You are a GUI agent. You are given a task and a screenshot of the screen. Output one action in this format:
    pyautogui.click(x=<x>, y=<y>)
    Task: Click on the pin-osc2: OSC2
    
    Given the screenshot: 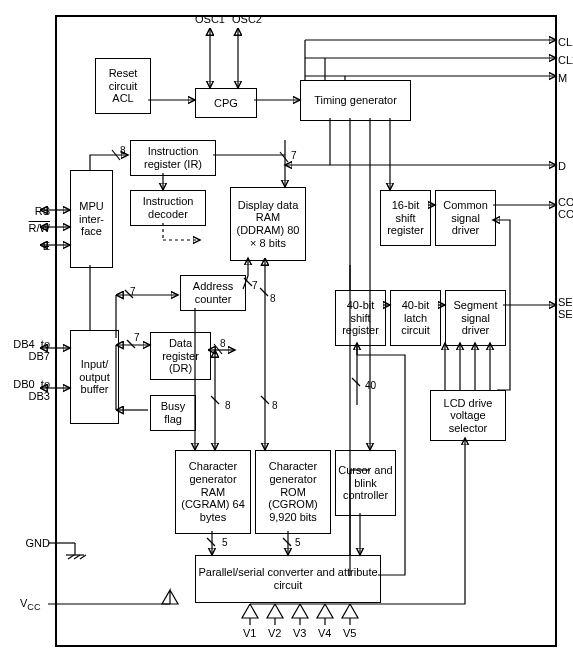 What is the action you would take?
    pyautogui.click(x=247, y=19)
    